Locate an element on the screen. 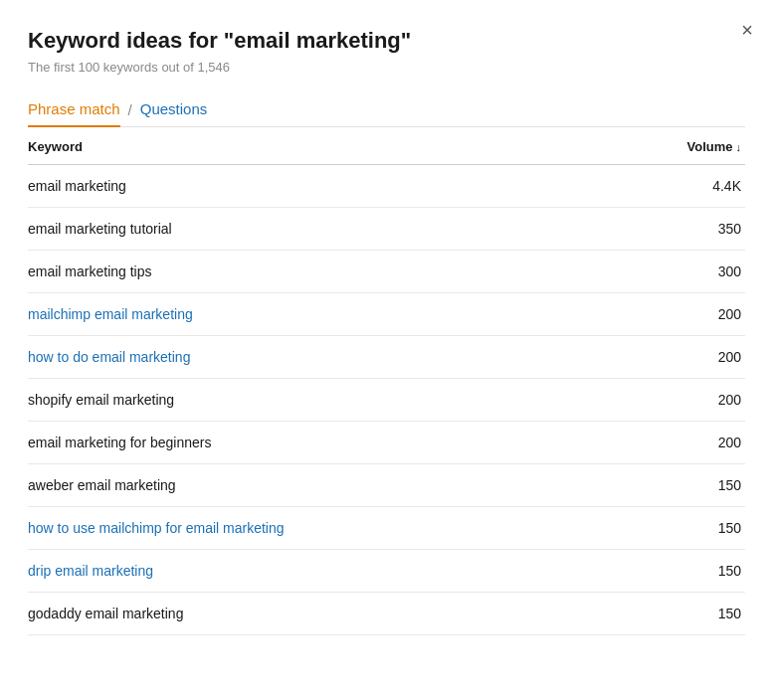 The width and height of the screenshot is (773, 700). table-row: aweber email marketing150 is located at coordinates (386, 485).